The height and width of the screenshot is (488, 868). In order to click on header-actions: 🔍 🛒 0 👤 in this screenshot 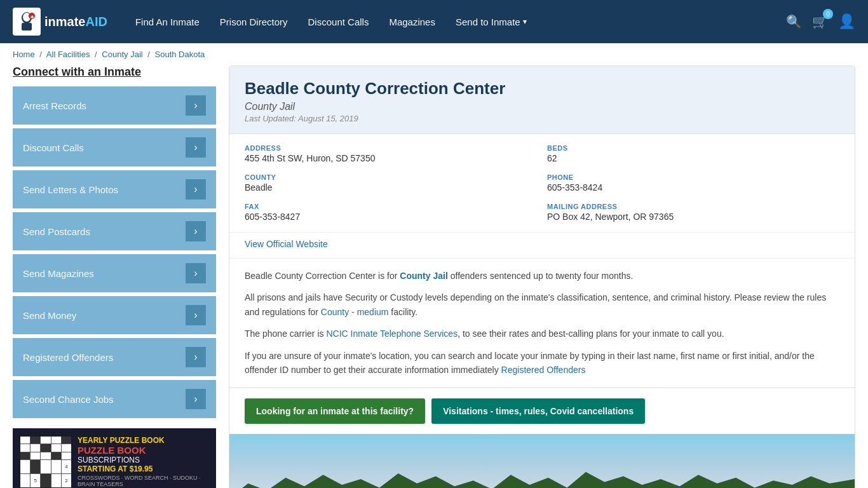, I will do `click(821, 22)`.